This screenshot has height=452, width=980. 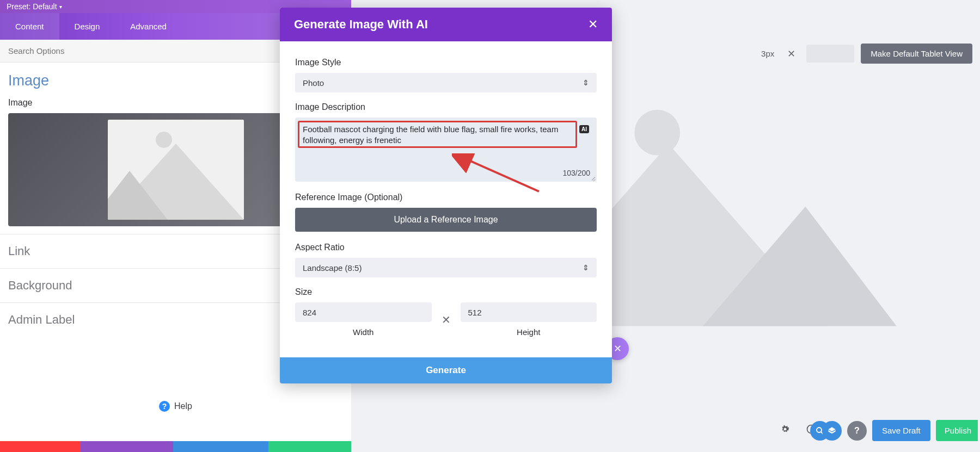 I want to click on viewport-size-input, so click(x=830, y=53).